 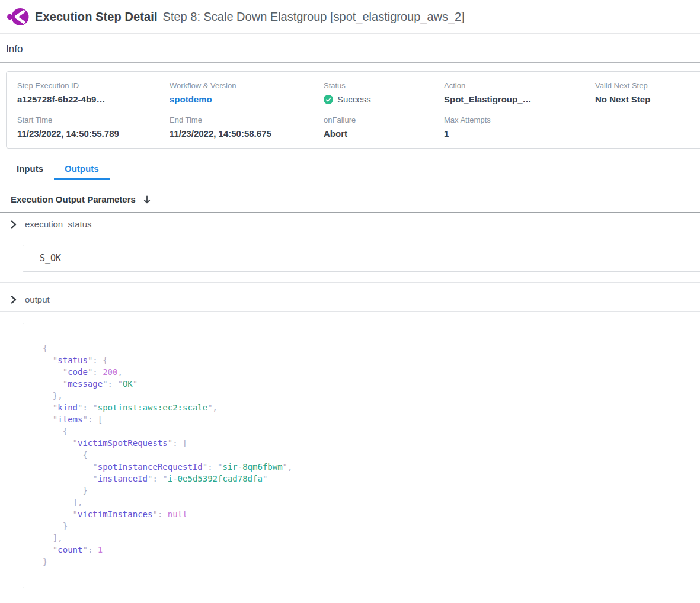 I want to click on section-heading-label: Execution Output Parameters, so click(x=73, y=199).